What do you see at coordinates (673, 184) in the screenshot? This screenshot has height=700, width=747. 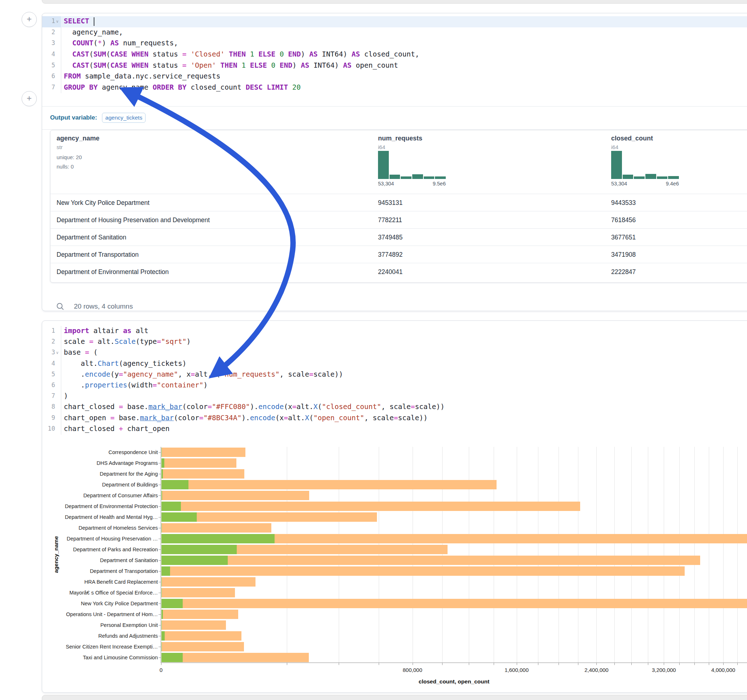 I see `hist-max-label: 9.4e6` at bounding box center [673, 184].